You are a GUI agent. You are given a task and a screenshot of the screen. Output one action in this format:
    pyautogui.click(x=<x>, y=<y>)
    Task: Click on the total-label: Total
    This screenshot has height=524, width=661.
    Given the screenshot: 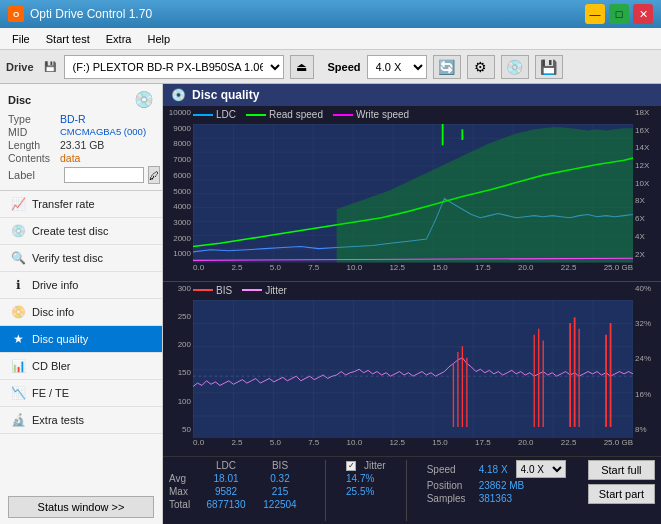 What is the action you would take?
    pyautogui.click(x=183, y=504)
    